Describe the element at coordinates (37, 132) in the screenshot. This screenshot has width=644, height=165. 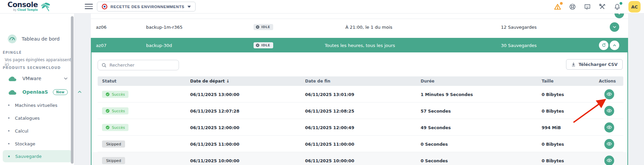
I see `openiaas-submenu: Machines virtuelles Catalogues Calcul St…` at that location.